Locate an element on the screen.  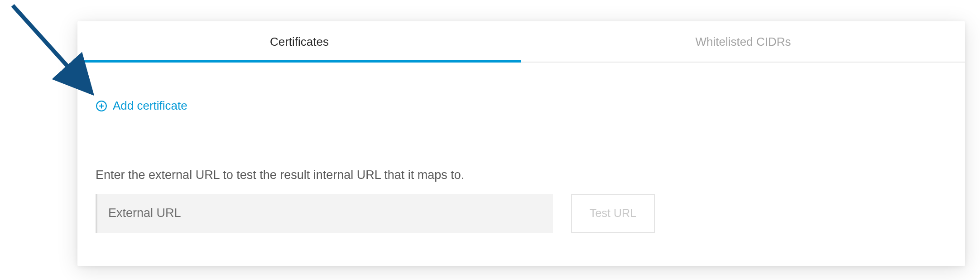
external-url-input is located at coordinates (324, 213).